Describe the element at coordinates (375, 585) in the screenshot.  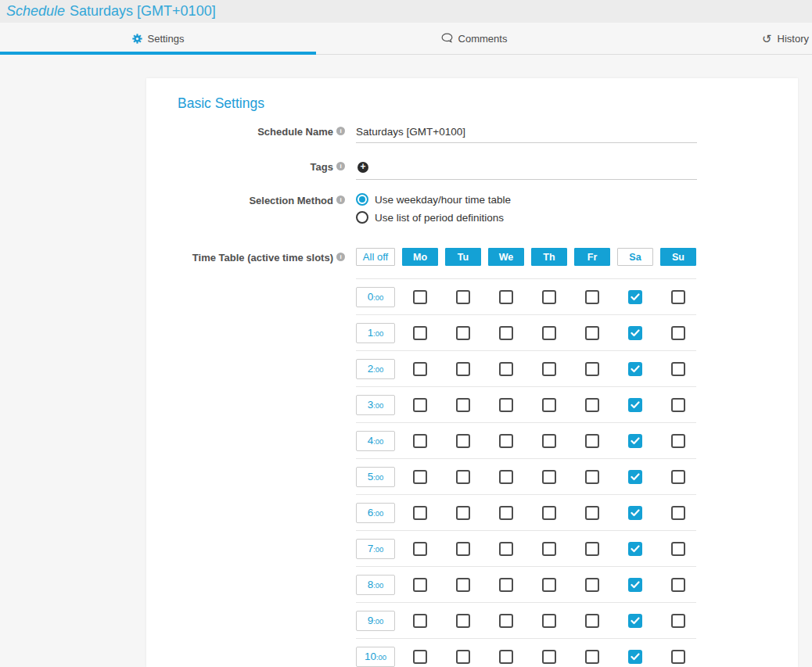
I see `hour-toggle-800: 8:00` at that location.